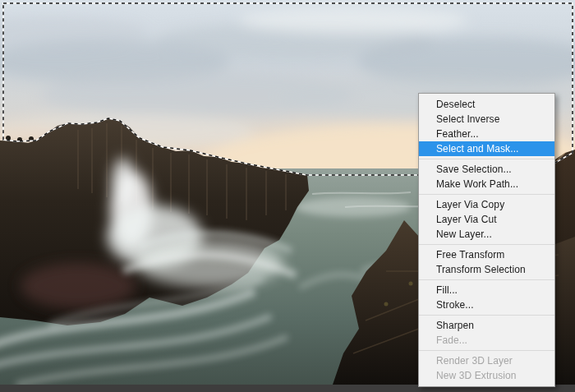  What do you see at coordinates (486, 361) in the screenshot?
I see `menu-item-render-3d-layer: Render 3D Layer` at bounding box center [486, 361].